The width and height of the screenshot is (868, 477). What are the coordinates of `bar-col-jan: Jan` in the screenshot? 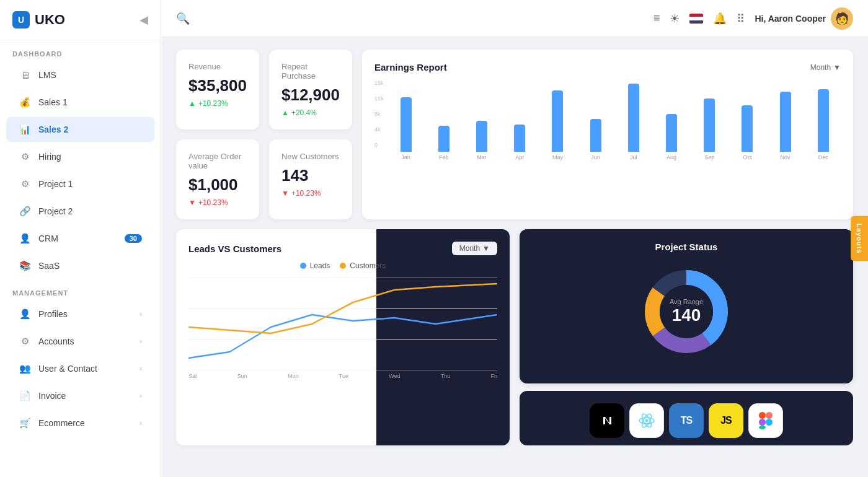 It's located at (405, 129).